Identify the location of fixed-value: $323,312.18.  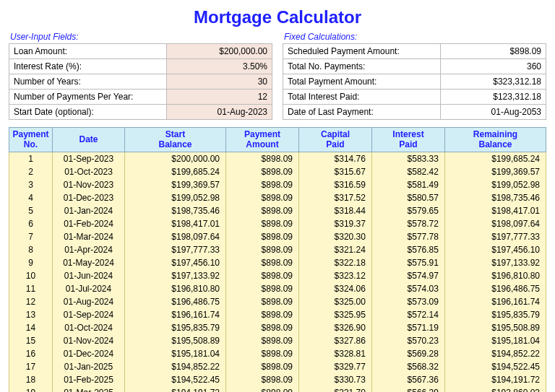
(494, 82).